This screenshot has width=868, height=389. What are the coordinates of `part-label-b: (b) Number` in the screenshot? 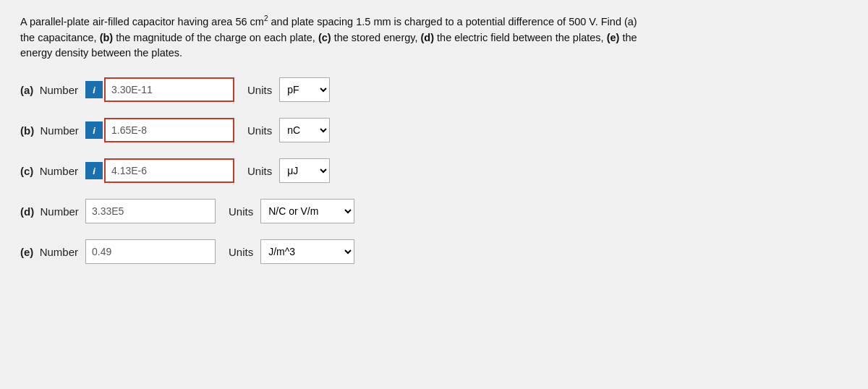 It's located at (53, 130).